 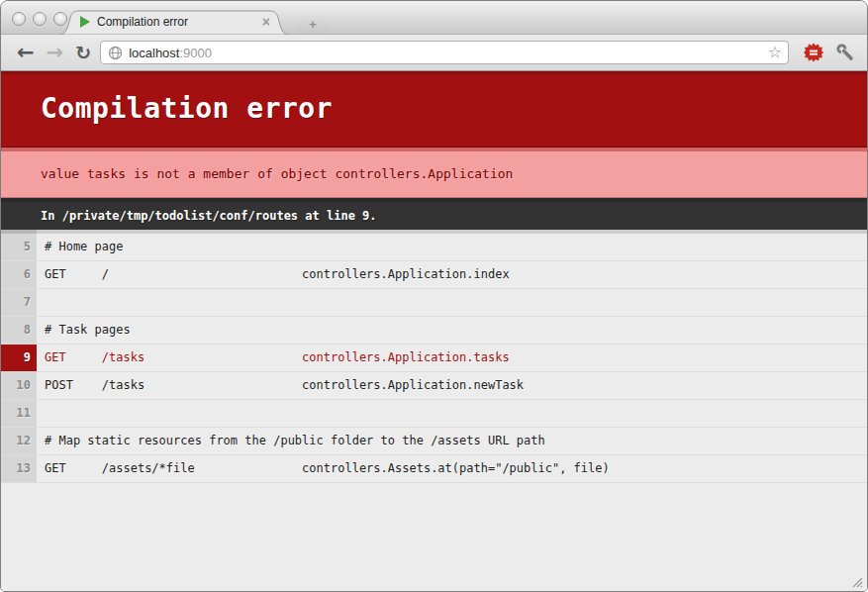 What do you see at coordinates (85, 22) in the screenshot?
I see `play-framework-favicon-icon` at bounding box center [85, 22].